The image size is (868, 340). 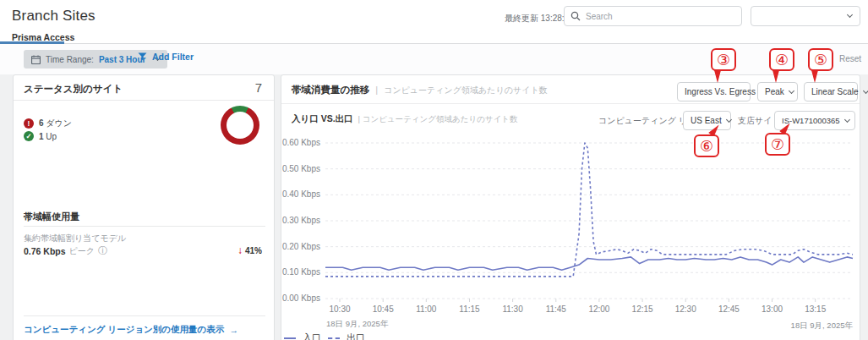 I want to click on status-card-header: ステータス別のサイト 7, so click(x=144, y=88).